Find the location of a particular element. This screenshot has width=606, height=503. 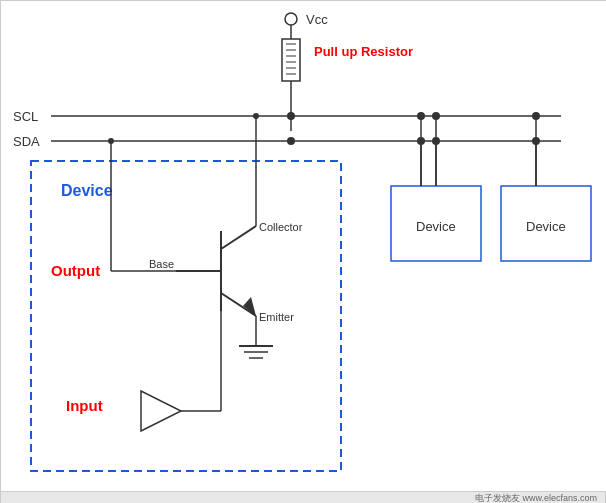

svg-text: Vcc is located at coordinates (317, 20).